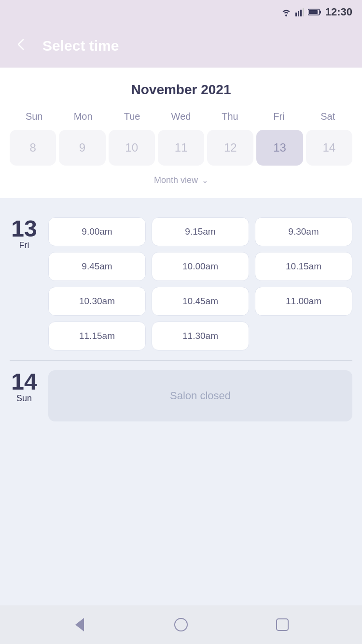 This screenshot has width=362, height=644. I want to click on month-view-toggle: Month view ⌄, so click(181, 182).